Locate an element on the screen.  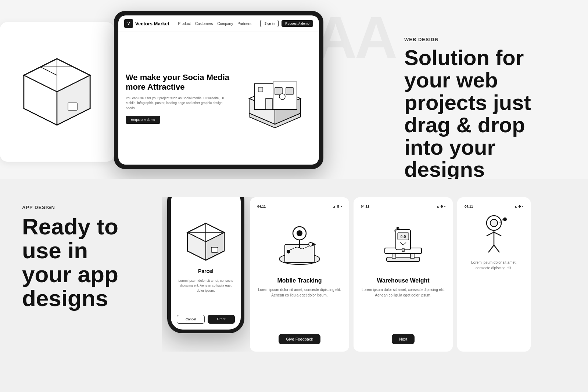
phone-parcel-icon is located at coordinates (206, 242).